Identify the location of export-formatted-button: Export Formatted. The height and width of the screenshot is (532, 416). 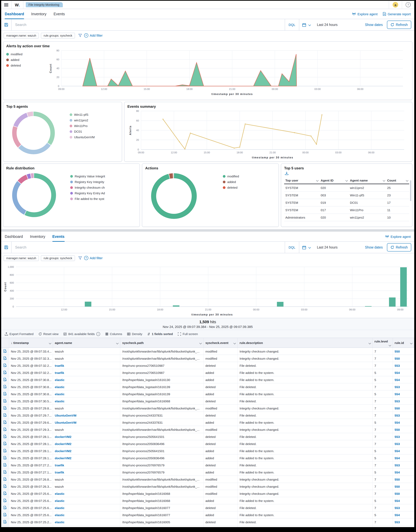
(19, 334).